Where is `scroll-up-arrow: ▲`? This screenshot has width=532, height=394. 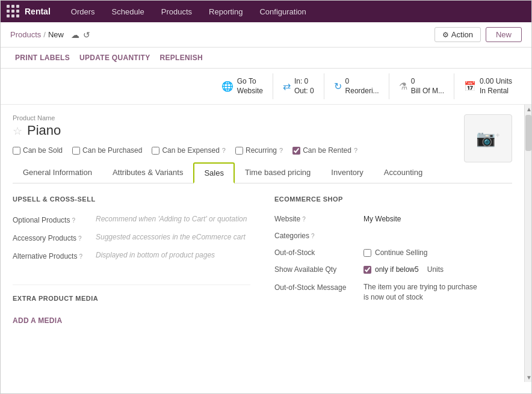 scroll-up-arrow: ▲ is located at coordinates (528, 109).